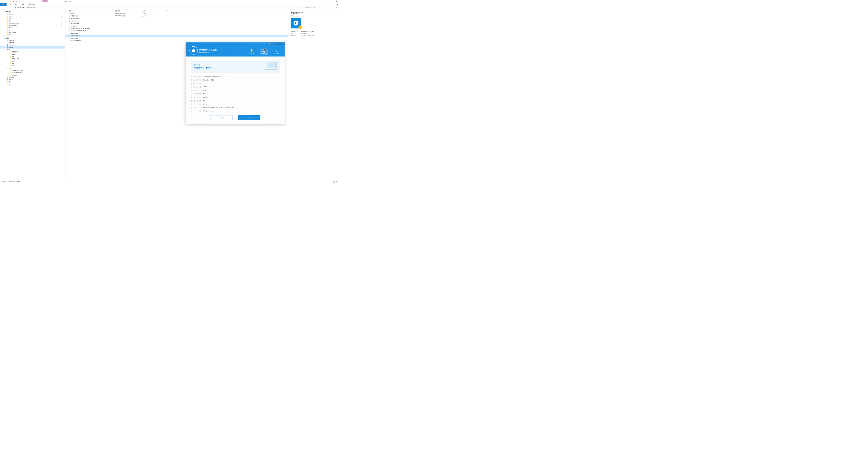 The height and width of the screenshot is (468, 868). I want to click on nav-item: 📁DESKTOP-LSSOEDP, so click(33, 70).